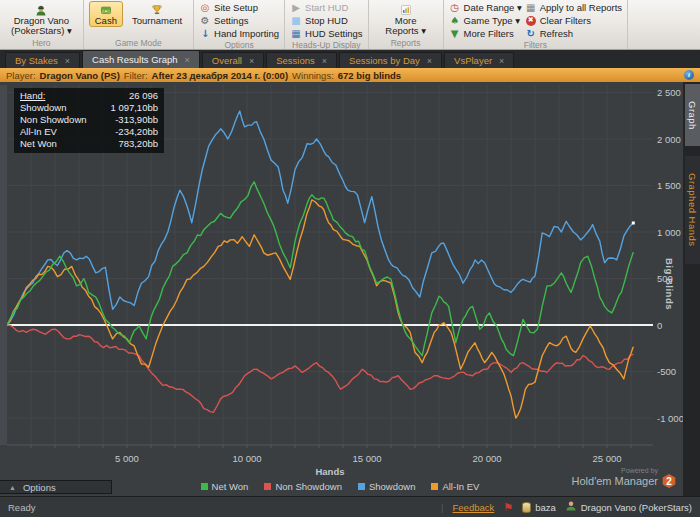  Describe the element at coordinates (240, 24) in the screenshot. I see `ribbon-group-options: ◎Site Setup⚙Settings↓Hand ImportingOptio…` at that location.